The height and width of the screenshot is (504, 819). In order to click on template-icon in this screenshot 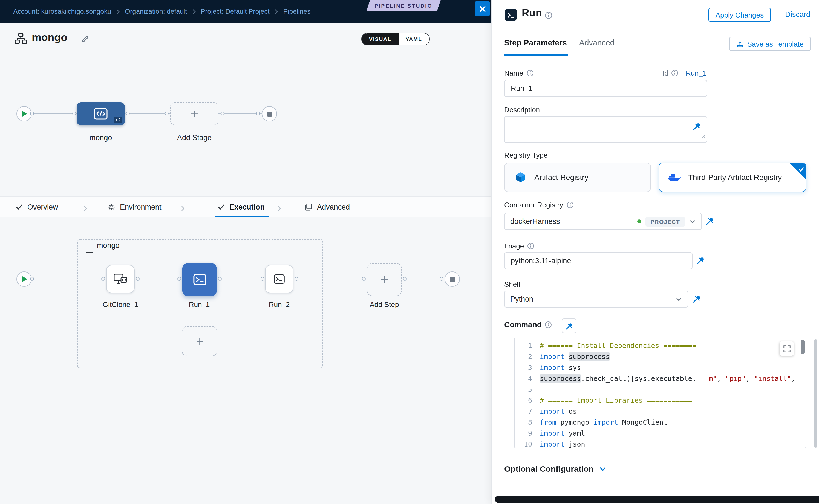, I will do `click(740, 44)`.